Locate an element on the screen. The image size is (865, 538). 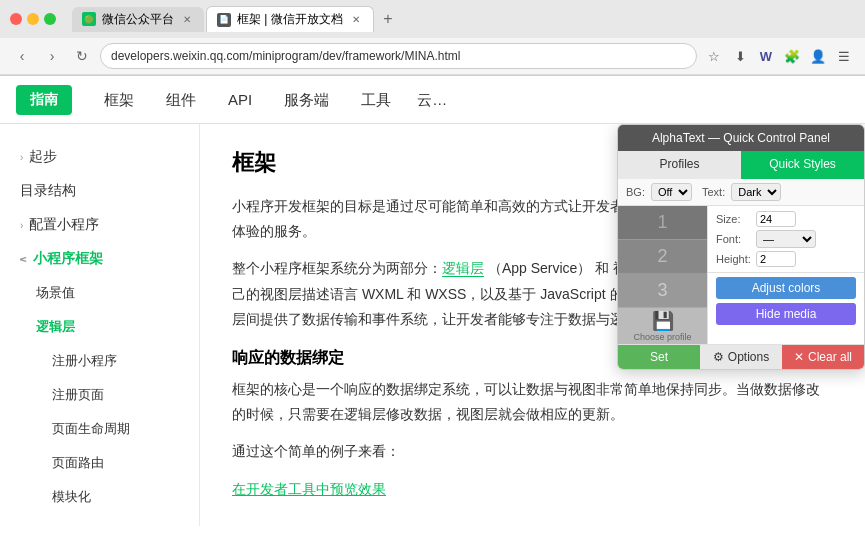
adjust-colors-button: Adjust colors is located at coordinates (786, 288).